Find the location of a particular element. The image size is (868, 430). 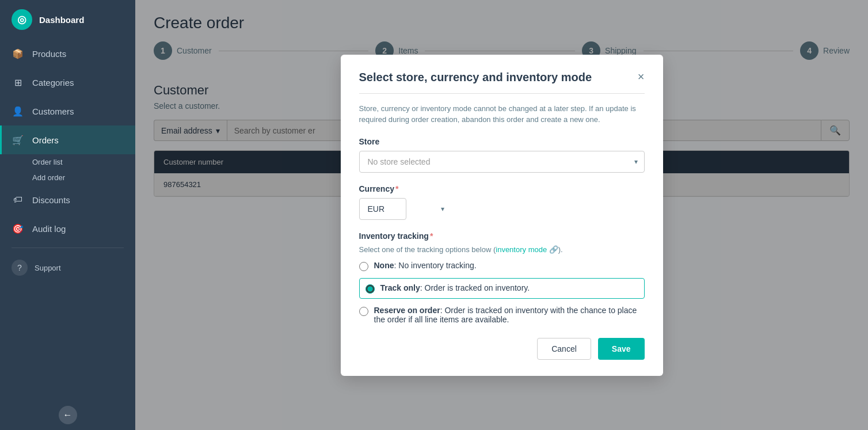

radio-none-label: None: No inventory tracking. is located at coordinates (425, 265).